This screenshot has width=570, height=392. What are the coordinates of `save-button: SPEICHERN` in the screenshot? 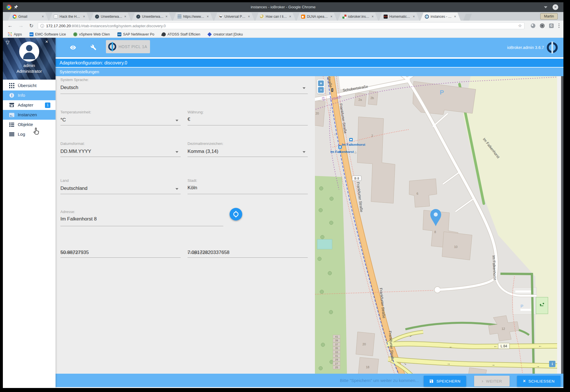 It's located at (445, 381).